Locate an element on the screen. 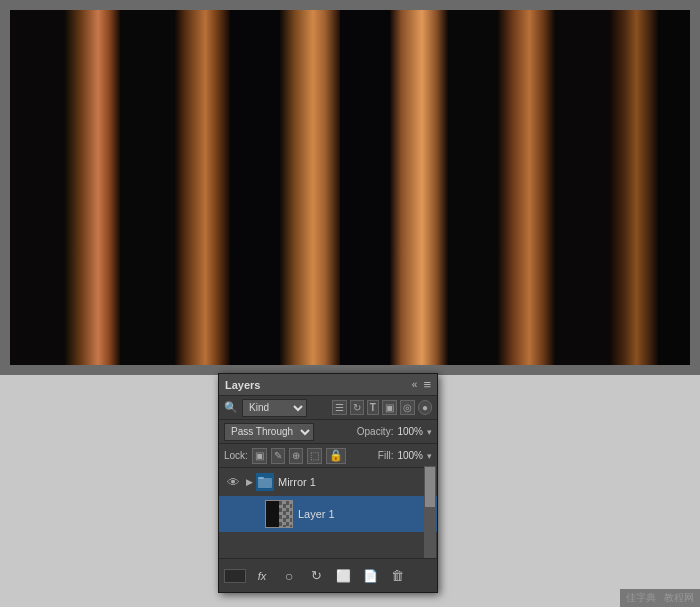 The height and width of the screenshot is (607, 700). opacity-dropdown-icon: ▾ is located at coordinates (430, 432).